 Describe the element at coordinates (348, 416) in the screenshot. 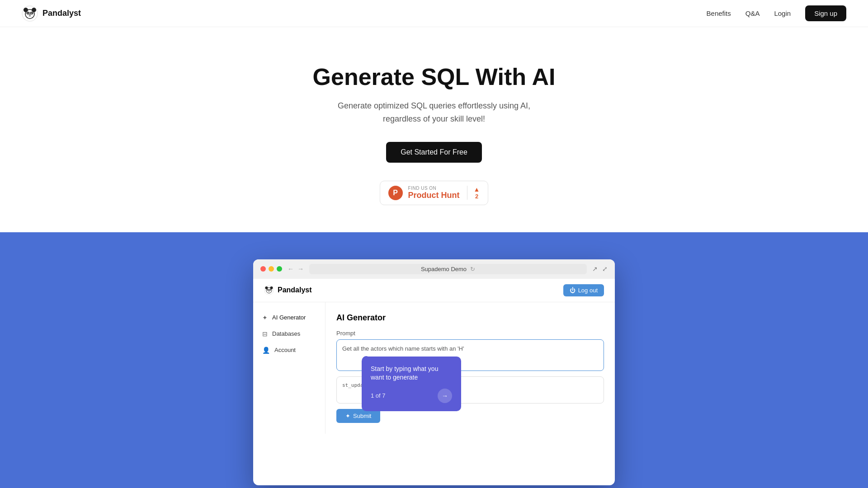

I see `sparkle-icon: ✦` at that location.